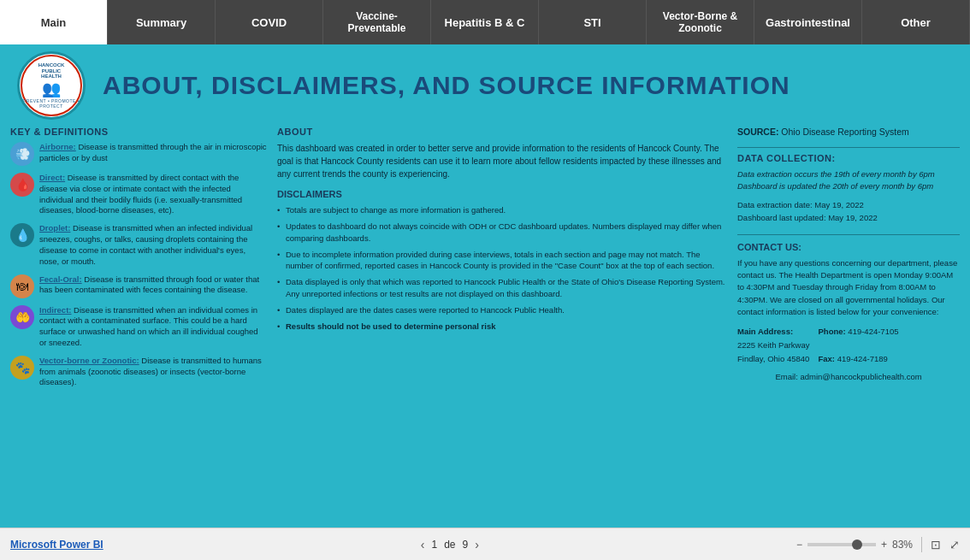  I want to click on fax-label: Fax:, so click(827, 359).